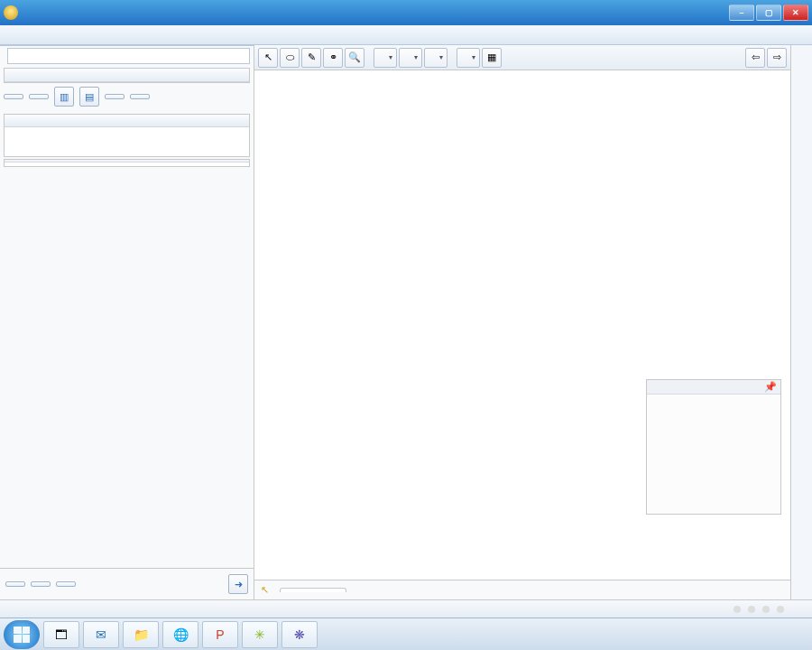 The width and height of the screenshot is (812, 650). I want to click on pointer-tool: ↖, so click(268, 58).